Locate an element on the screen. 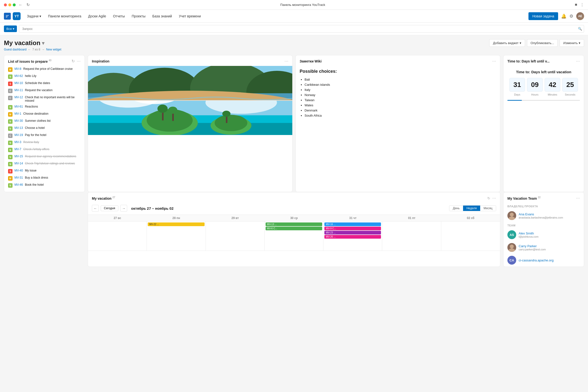 Image resolution: width=588 pixels, height=392 pixels. issues-widget-header: List of issues to prepare 43 ↻ ⋯ is located at coordinates (44, 60).